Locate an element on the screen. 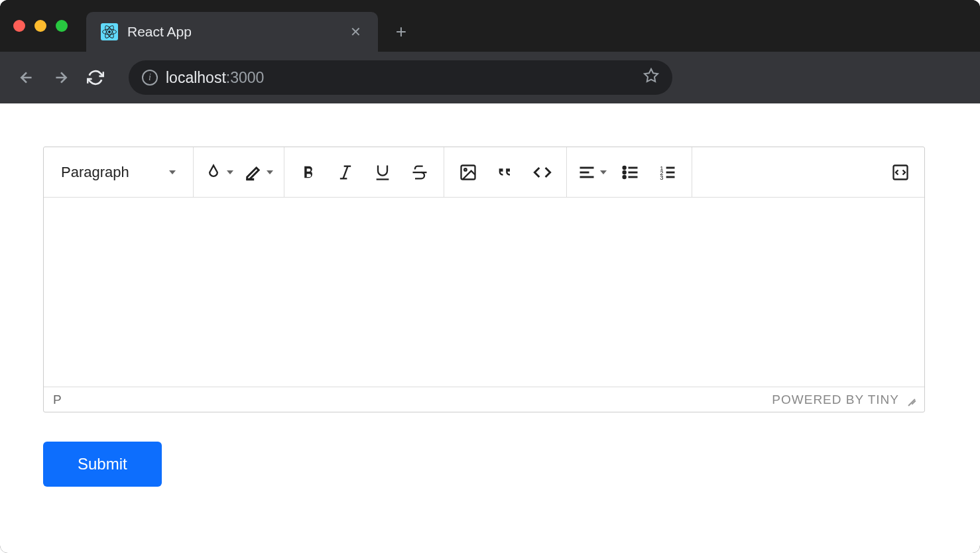  url-port: :3000 is located at coordinates (245, 78).